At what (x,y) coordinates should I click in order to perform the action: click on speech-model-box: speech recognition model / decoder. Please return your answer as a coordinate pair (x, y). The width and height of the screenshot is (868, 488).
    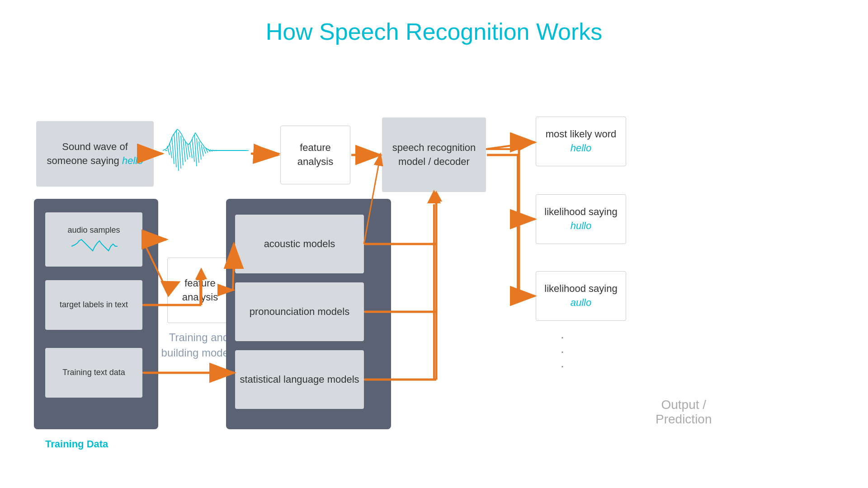
    Looking at the image, I should click on (434, 155).